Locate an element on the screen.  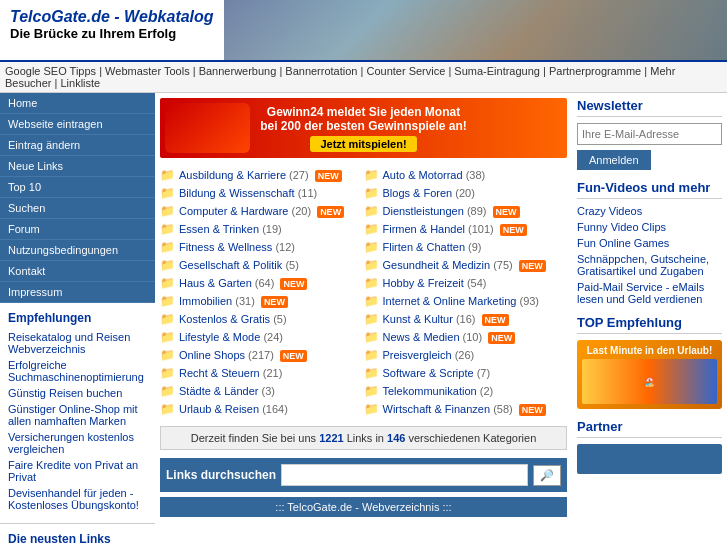
cat-link: Hobby & Freizeit (54) is located at coordinates (435, 283).